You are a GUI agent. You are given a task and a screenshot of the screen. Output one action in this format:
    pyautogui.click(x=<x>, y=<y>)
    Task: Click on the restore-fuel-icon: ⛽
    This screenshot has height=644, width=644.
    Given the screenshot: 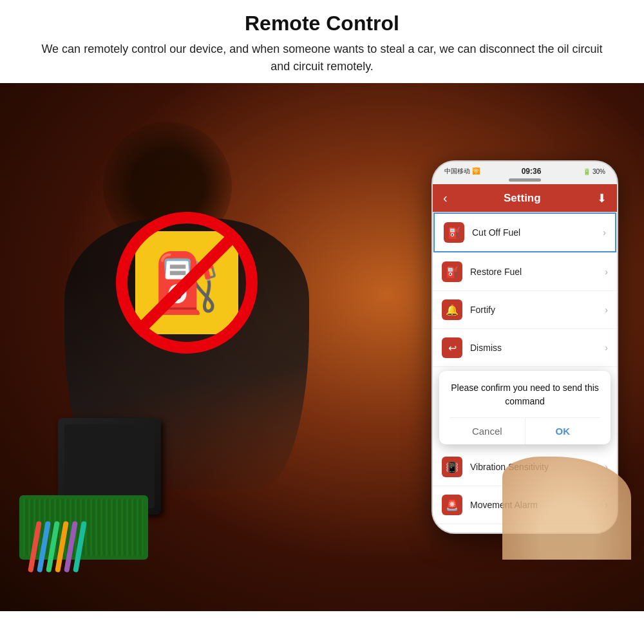 What is the action you would take?
    pyautogui.click(x=452, y=272)
    